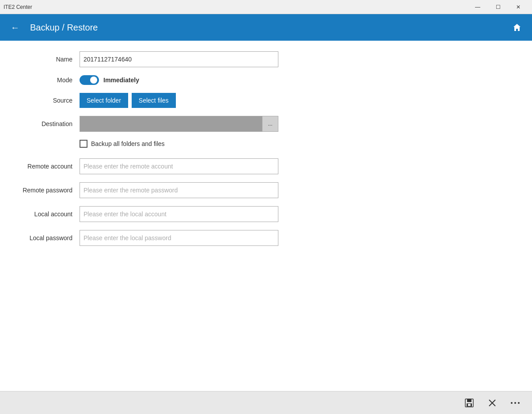 This screenshot has height=414, width=532. I want to click on select-folder-button: Select folder, so click(104, 100).